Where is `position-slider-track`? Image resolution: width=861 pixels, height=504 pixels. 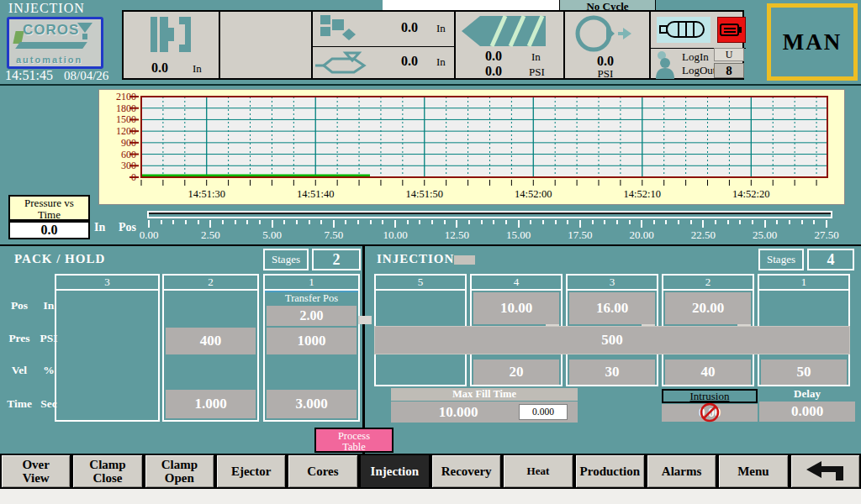 position-slider-track is located at coordinates (489, 215).